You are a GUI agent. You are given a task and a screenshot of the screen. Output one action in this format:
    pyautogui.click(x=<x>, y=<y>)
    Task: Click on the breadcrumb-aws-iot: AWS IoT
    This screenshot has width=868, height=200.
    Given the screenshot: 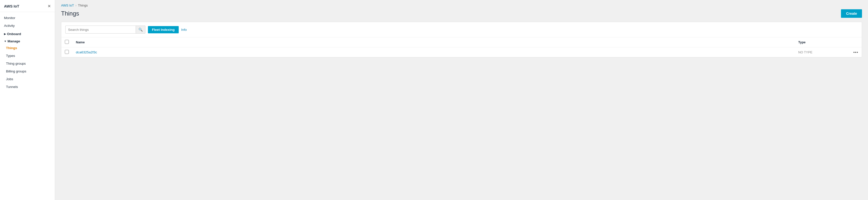 What is the action you would take?
    pyautogui.click(x=67, y=5)
    